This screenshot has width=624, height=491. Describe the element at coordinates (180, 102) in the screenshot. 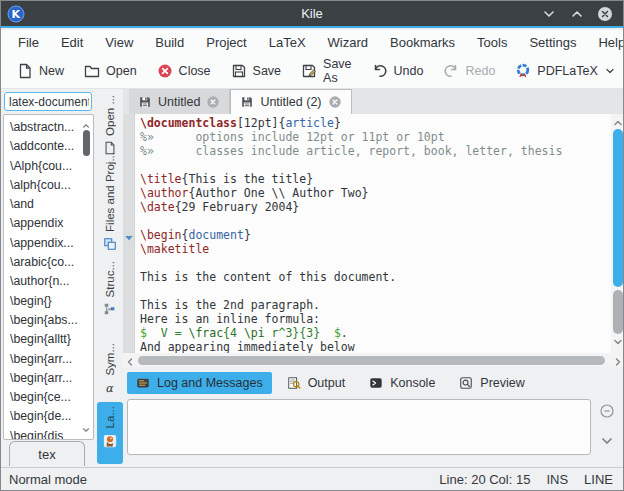

I see `editor-tab-untitled: Untitled` at that location.